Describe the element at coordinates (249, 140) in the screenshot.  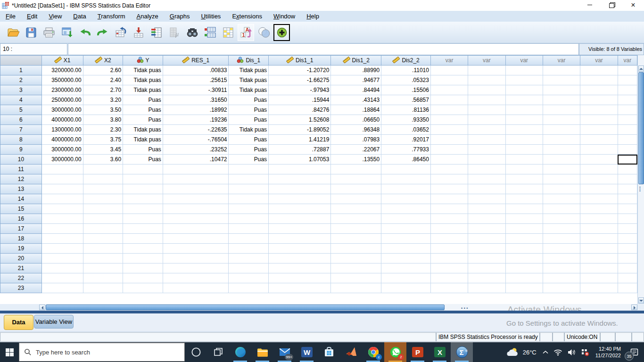
I see `cell-dis_1-row8: Puas` at that location.